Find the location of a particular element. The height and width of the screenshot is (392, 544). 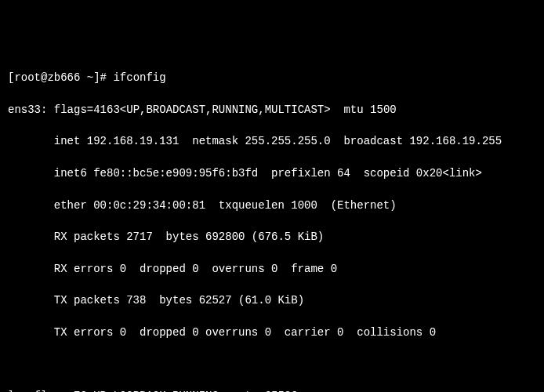

prompt-line: [root@zb666 ~]# ifconfig is located at coordinates (272, 78).